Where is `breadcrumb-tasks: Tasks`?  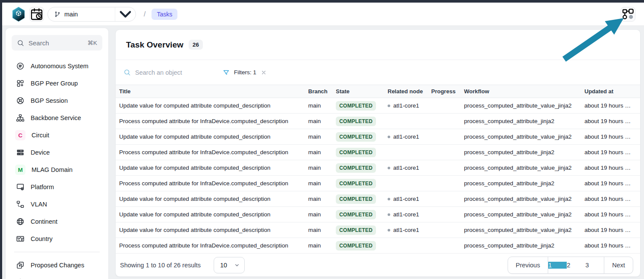 breadcrumb-tasks: Tasks is located at coordinates (164, 14).